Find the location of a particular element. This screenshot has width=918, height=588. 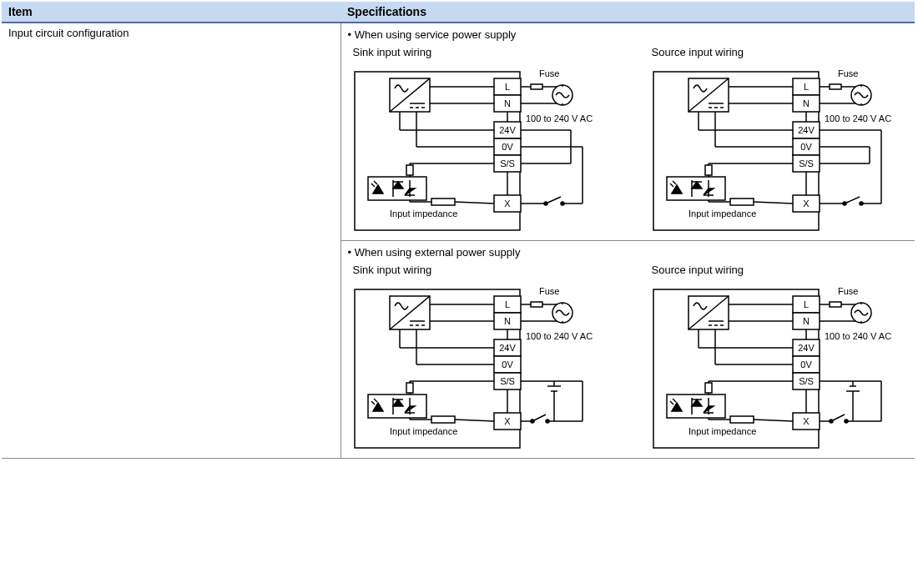

title-sink-2: Sink input wiring is located at coordinates (480, 270).